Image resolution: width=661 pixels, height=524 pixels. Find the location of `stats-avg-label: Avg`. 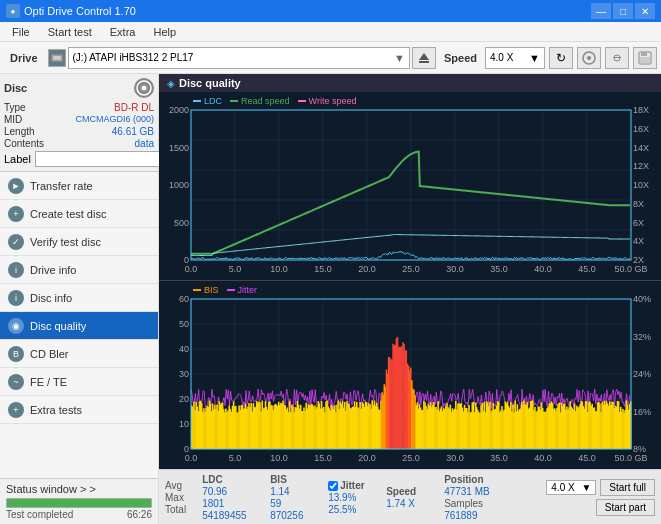

stats-avg-label: Avg is located at coordinates (176, 486).